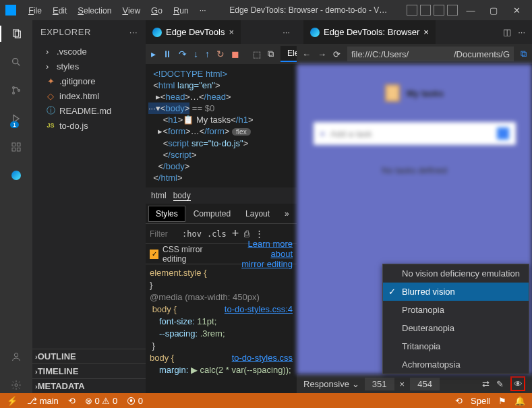 This screenshot has width=532, height=408. I want to click on edge-icon, so click(16, 175).